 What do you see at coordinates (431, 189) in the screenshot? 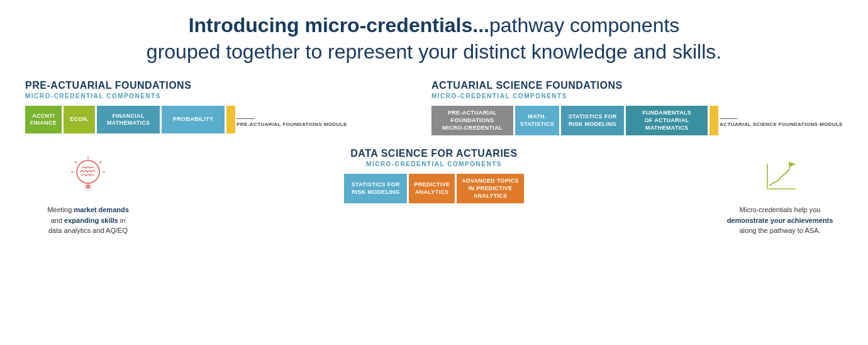
I see `comp-predictive-analytics: PREDICTIVEANALYTICS` at bounding box center [431, 189].